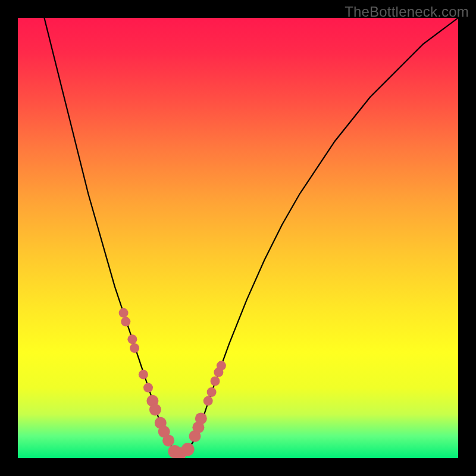  What do you see at coordinates (173, 383) in the screenshot?
I see `data-nodes` at bounding box center [173, 383].